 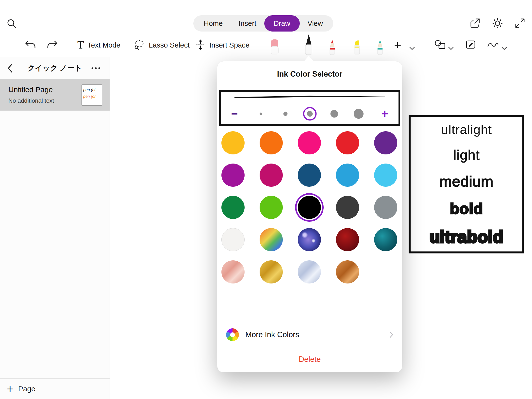 What do you see at coordinates (30, 45) in the screenshot?
I see `undo-button` at bounding box center [30, 45].